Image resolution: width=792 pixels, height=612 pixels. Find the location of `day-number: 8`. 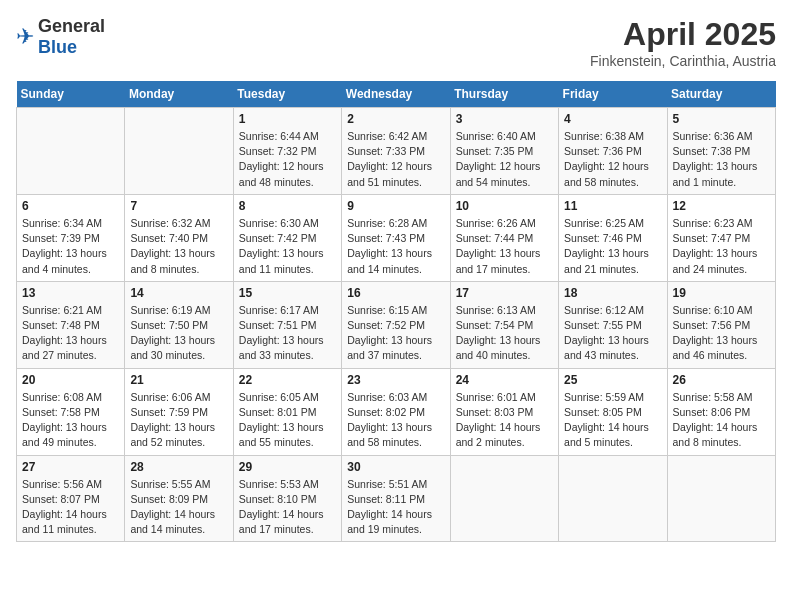

day-number: 8 is located at coordinates (288, 206).